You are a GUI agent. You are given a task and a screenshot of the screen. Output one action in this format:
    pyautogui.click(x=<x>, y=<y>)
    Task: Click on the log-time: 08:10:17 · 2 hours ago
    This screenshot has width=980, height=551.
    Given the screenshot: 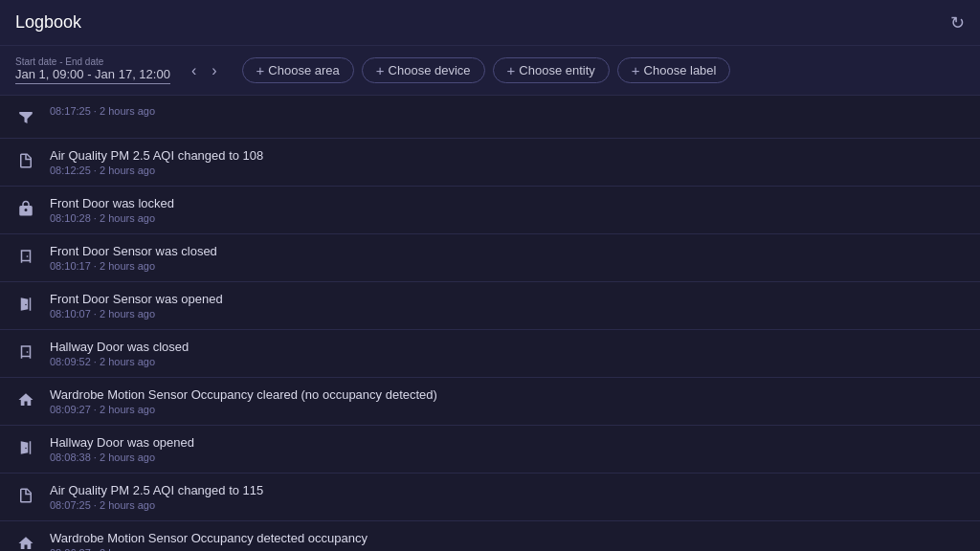 What is the action you would take?
    pyautogui.click(x=134, y=266)
    